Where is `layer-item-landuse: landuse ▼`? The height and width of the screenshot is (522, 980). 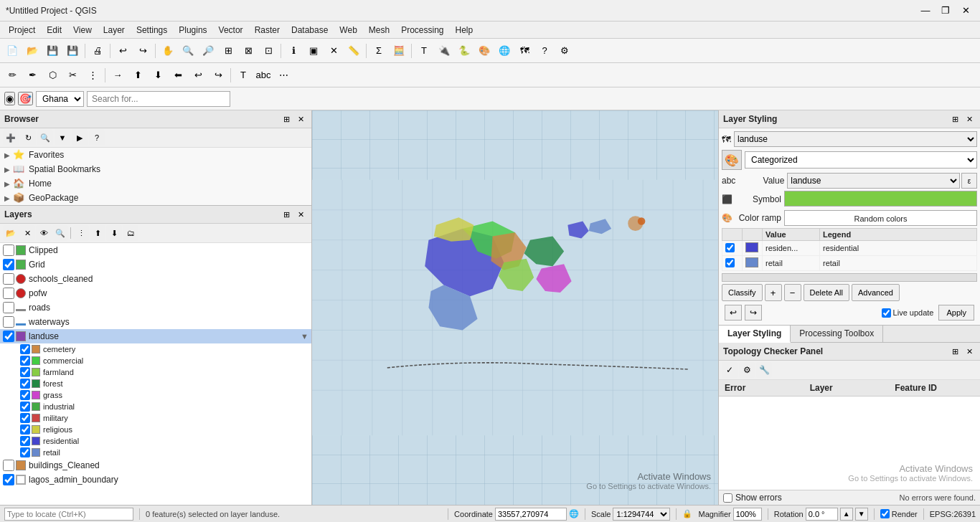
layer-item-landuse: landuse ▼ is located at coordinates (156, 336).